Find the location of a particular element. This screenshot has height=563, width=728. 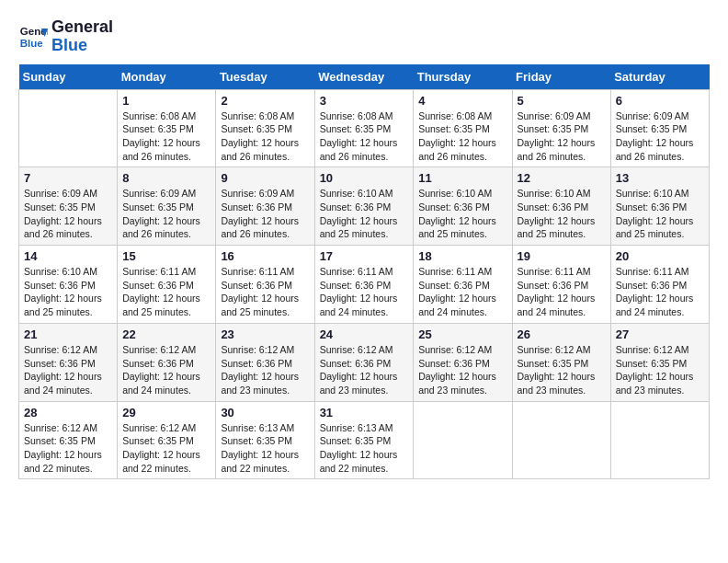

calendar-cell: 12Sunrise: 6:10 AMSunset: 6:36 PMDayligh… is located at coordinates (561, 206).